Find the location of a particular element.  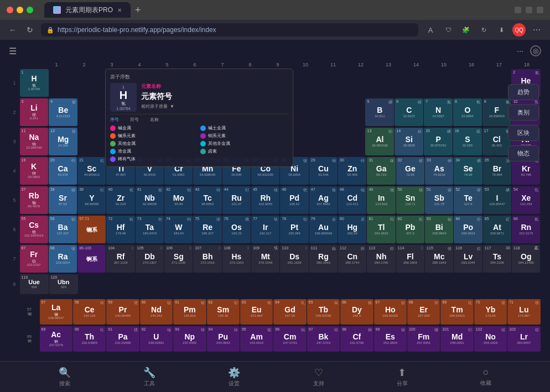

element-Re: 75铼Re186.207 is located at coordinates (207, 229).